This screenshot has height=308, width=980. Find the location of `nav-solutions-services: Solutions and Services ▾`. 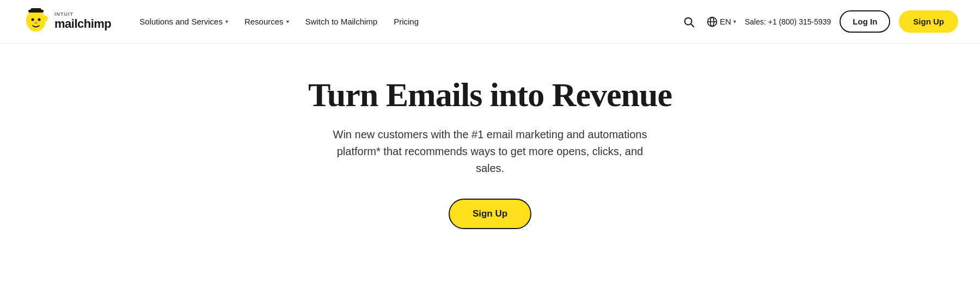

nav-solutions-services: Solutions and Services ▾ is located at coordinates (184, 22).